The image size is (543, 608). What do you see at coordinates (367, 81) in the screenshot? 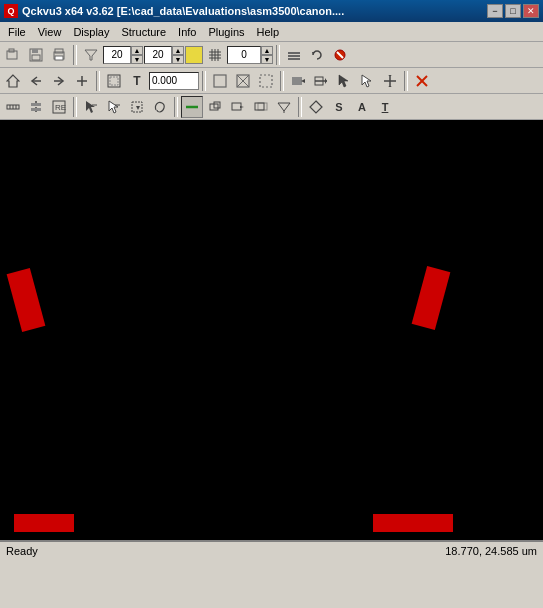
I see `select-button` at bounding box center [367, 81].